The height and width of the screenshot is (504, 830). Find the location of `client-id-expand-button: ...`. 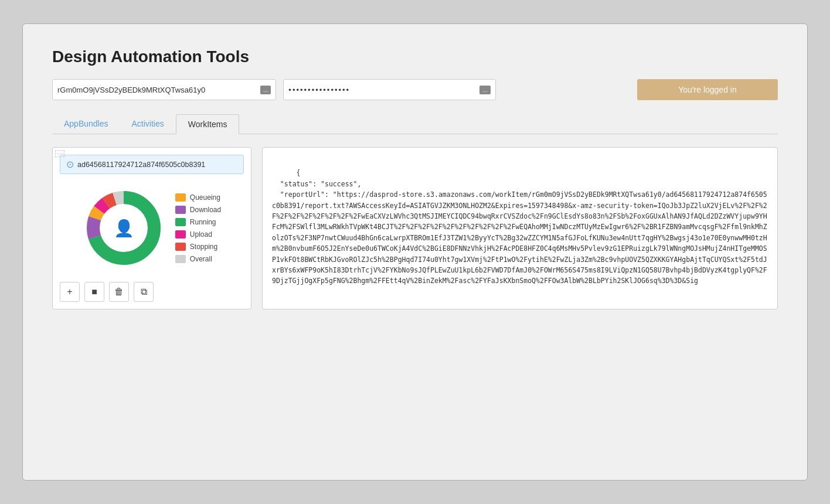

client-id-expand-button: ... is located at coordinates (266, 90).